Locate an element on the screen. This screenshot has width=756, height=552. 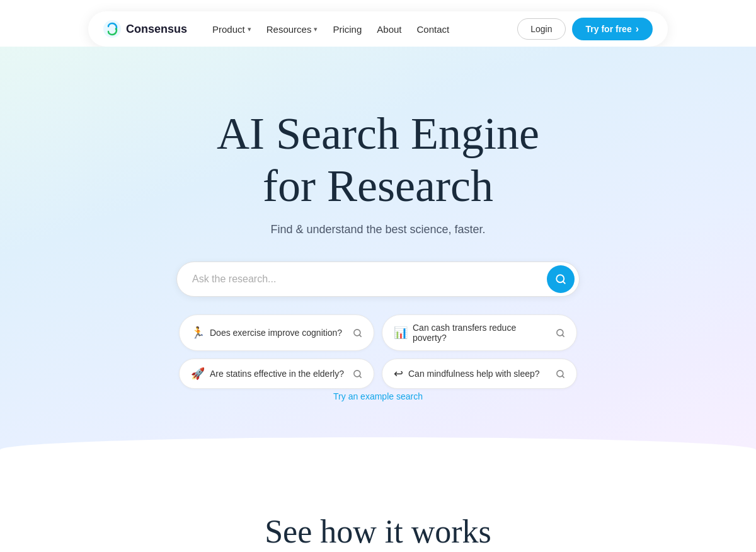
nav-item-contact: Contact is located at coordinates (433, 29).